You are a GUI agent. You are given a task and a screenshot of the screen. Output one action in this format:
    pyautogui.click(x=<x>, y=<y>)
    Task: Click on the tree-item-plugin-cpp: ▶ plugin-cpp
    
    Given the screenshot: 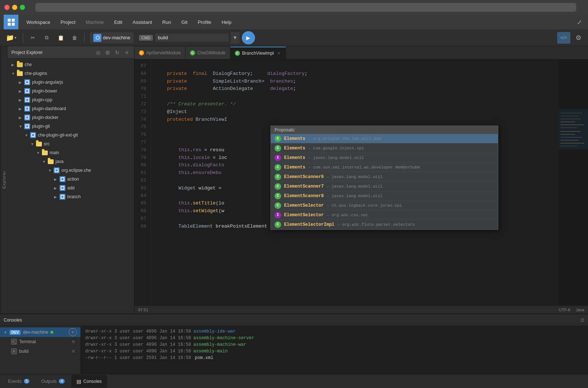 What is the action you would take?
    pyautogui.click(x=71, y=100)
    